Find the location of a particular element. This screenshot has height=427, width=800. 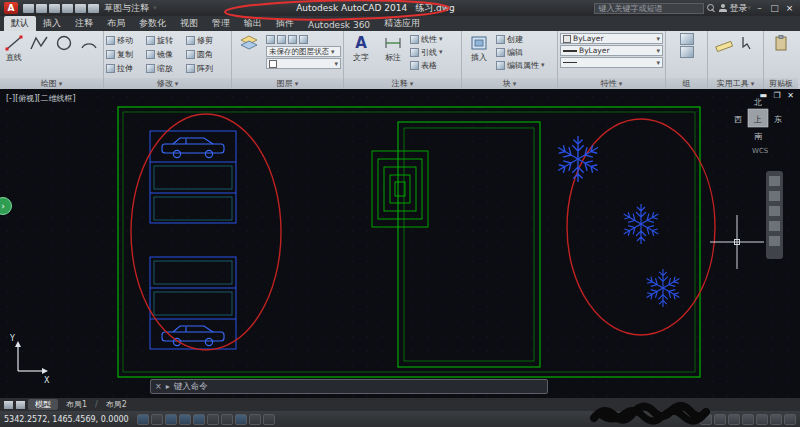

ribbon-tab-parametric: 参数化 is located at coordinates (152, 24).